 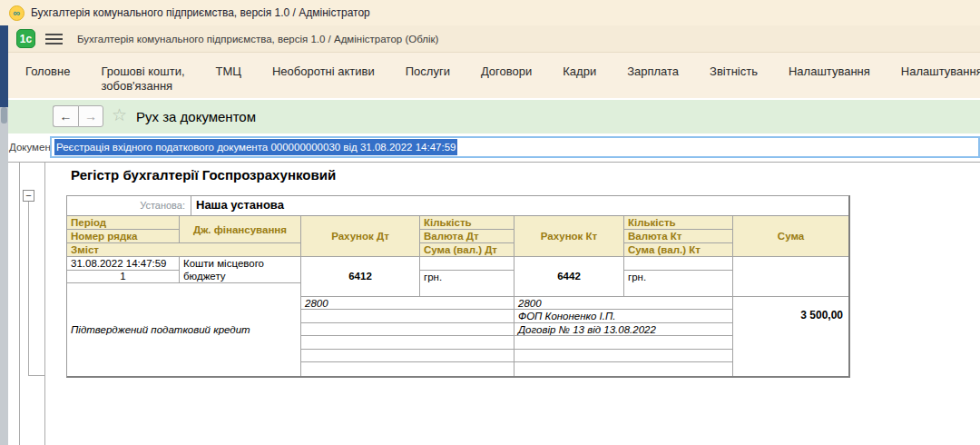 I want to click on favorite-star-icon: ☆, so click(x=120, y=114).